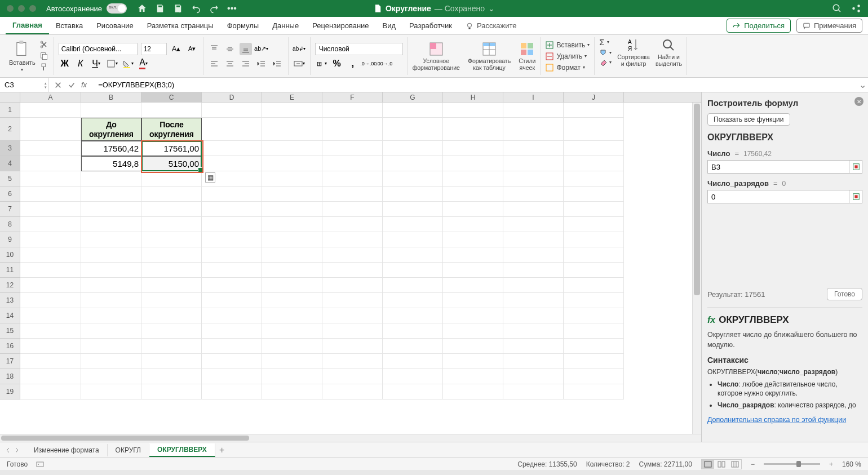 The width and height of the screenshot is (868, 475). I want to click on tab-view: Вид, so click(389, 26).